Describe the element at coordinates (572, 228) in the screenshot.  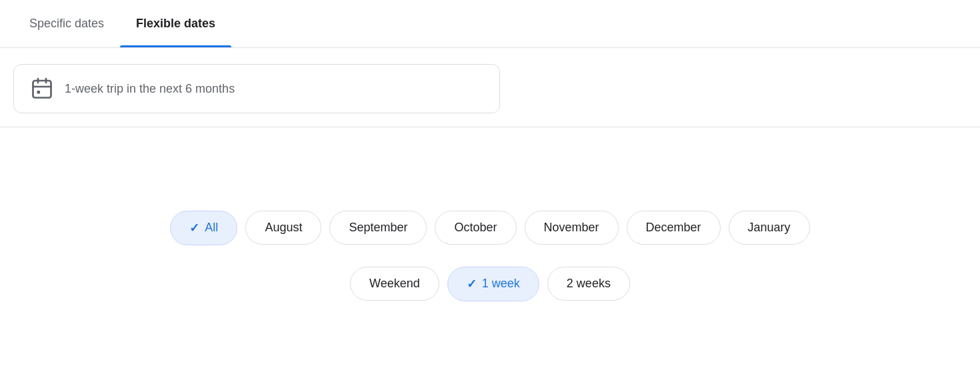
I see `month-pill-november: November` at that location.